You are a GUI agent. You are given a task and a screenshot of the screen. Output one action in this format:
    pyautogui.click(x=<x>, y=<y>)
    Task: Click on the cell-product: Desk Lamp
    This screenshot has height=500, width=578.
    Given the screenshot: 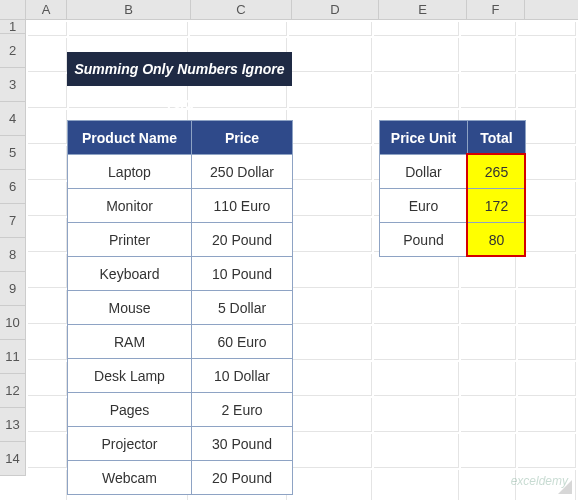 What is the action you would take?
    pyautogui.click(x=130, y=376)
    